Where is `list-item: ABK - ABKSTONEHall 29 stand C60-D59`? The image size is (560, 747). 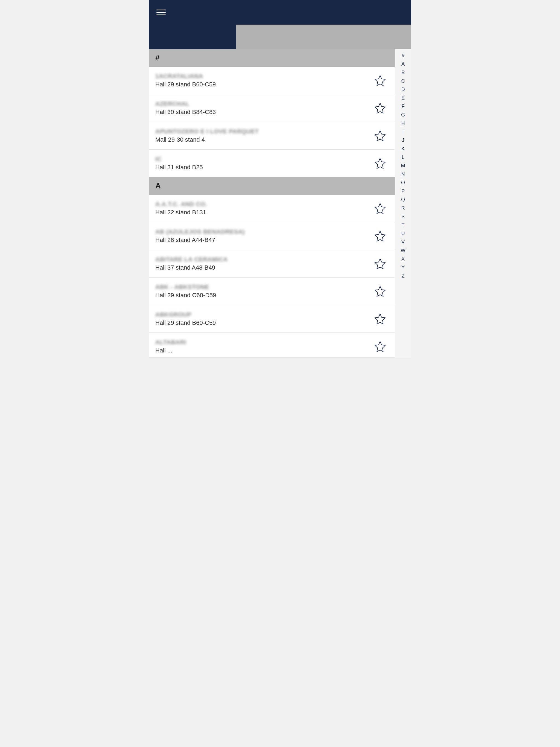 list-item: ABK - ABKSTONEHall 29 stand C60-D59 is located at coordinates (272, 291).